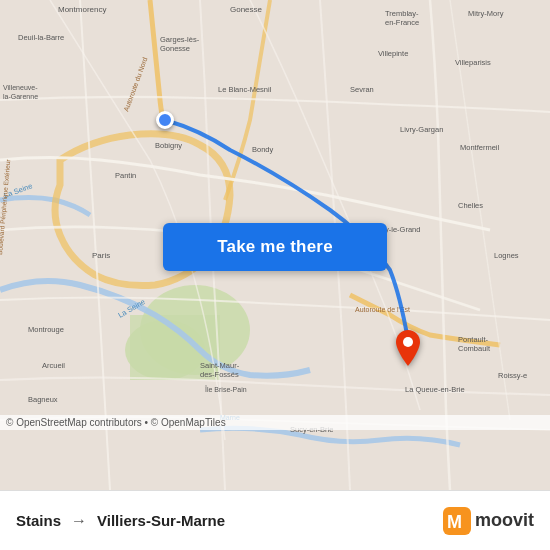 The height and width of the screenshot is (550, 550). I want to click on svg-text: Montmorency, so click(82, 10).